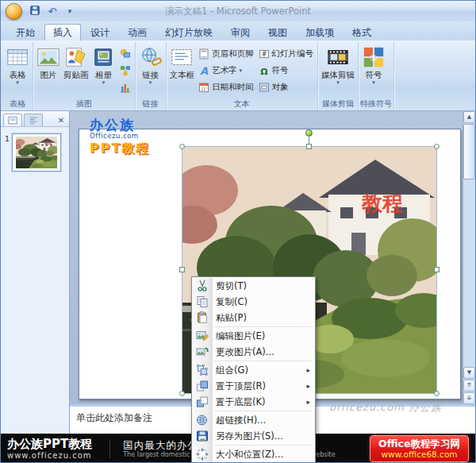  I want to click on ribbon-group-media: 媒体剪辑 ▾ 媒体剪辑, so click(338, 76).